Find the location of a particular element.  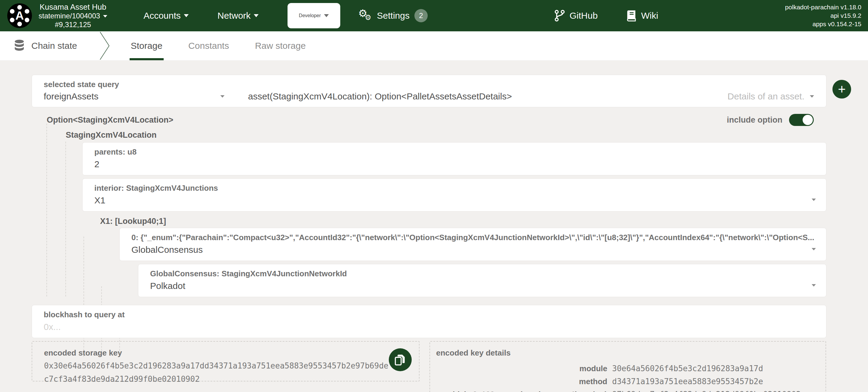

parents-field: parents: u8 is located at coordinates (454, 159).